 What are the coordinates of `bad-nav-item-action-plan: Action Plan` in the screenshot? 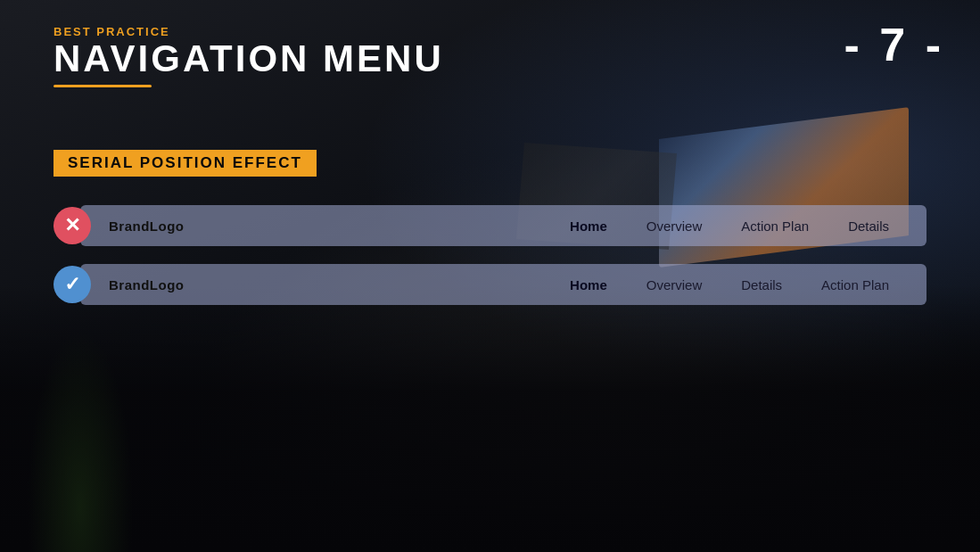 It's located at (775, 227).